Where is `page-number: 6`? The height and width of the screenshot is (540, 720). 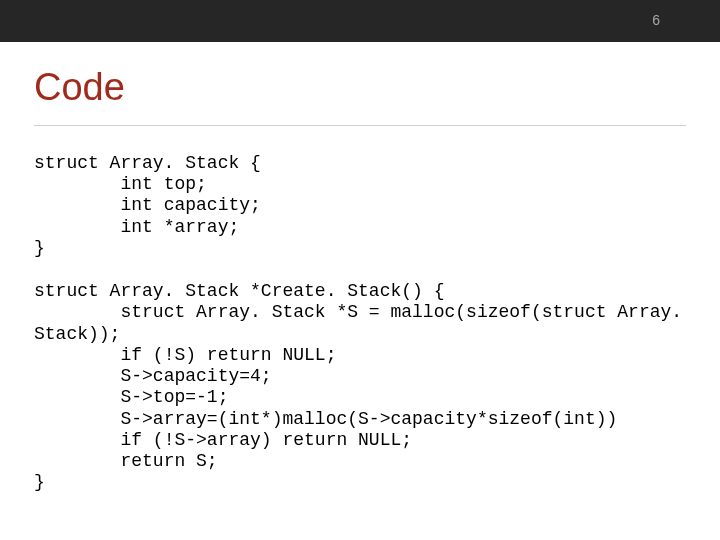 page-number: 6 is located at coordinates (656, 20).